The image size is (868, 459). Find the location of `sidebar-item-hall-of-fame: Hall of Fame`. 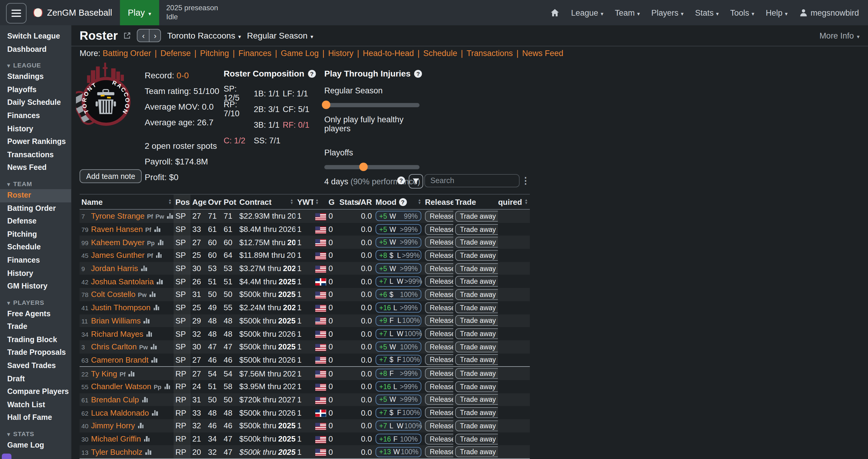

sidebar-item-hall-of-fame: Hall of Fame is located at coordinates (36, 418).